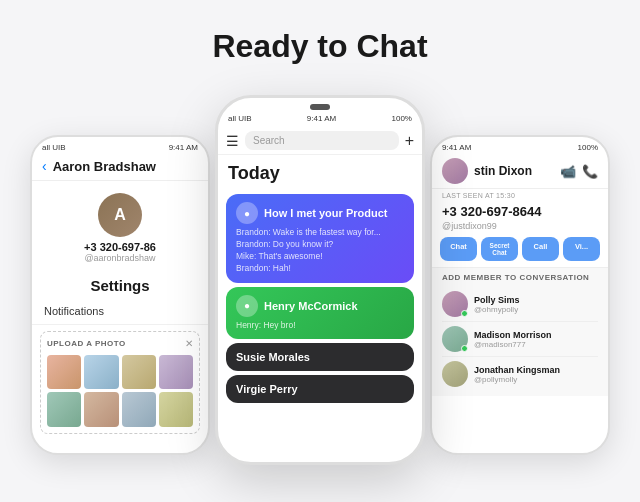 This screenshot has width=640, height=502. Describe the element at coordinates (120, 168) in the screenshot. I see `left-header: ‹ Aaron Bradshaw` at that location.